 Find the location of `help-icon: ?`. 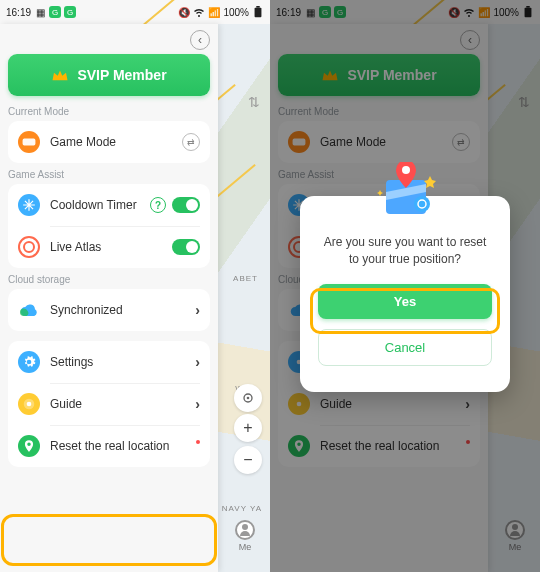

help-icon: ? is located at coordinates (158, 205).